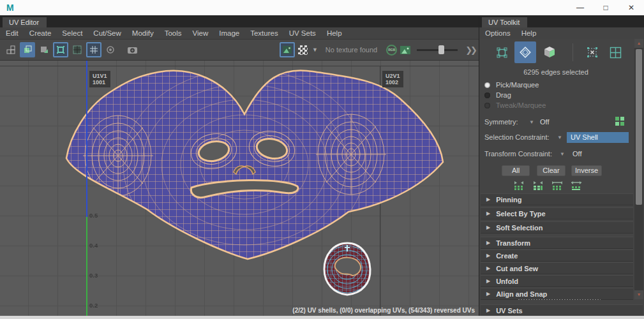 The image size is (644, 319). I want to click on scroll-down-icon, so click(639, 295).